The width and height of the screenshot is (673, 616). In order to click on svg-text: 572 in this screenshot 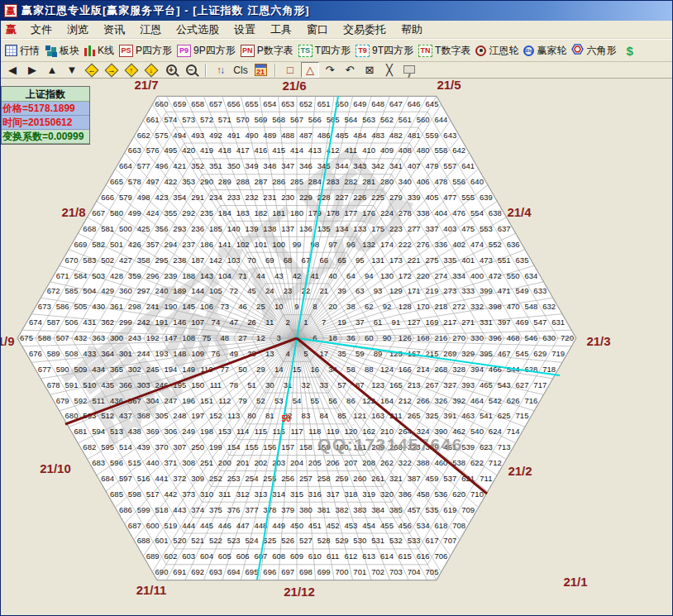, I will do `click(207, 119)`.